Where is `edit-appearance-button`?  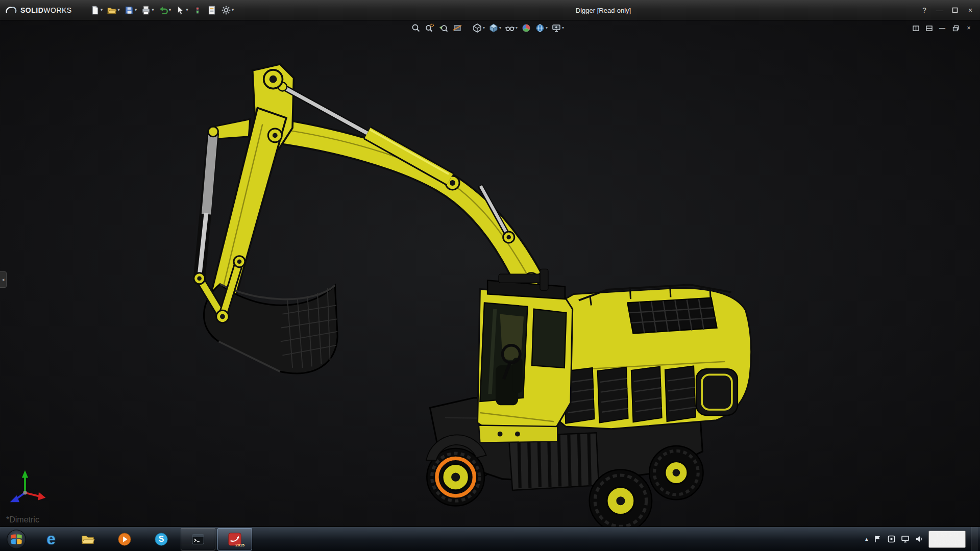 edit-appearance-button is located at coordinates (526, 28).